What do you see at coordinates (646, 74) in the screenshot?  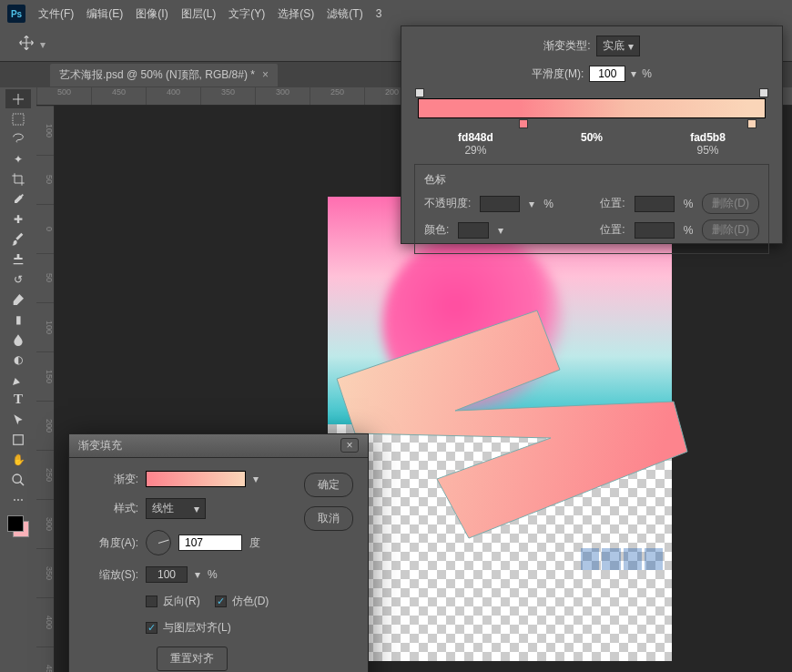 I see `percent-label: %` at bounding box center [646, 74].